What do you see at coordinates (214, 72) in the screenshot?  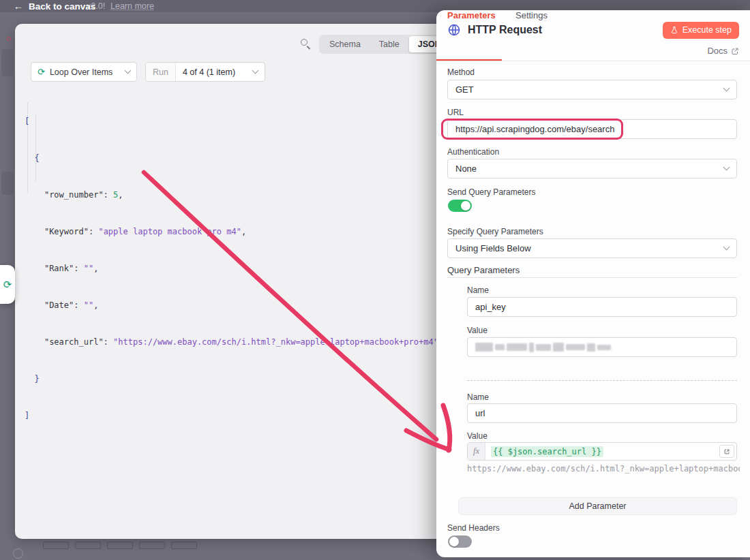 I see `run-selector-value: 4 of 4 (1 item)` at bounding box center [214, 72].